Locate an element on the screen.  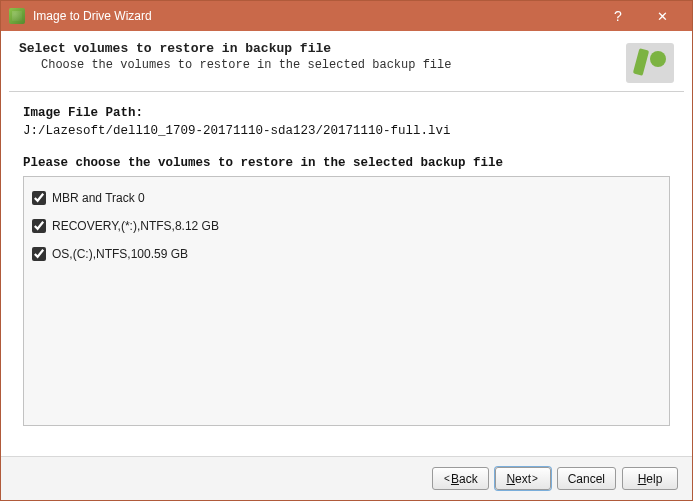
header-heading: Select volumes to restore in backup file is located at coordinates (322, 48).